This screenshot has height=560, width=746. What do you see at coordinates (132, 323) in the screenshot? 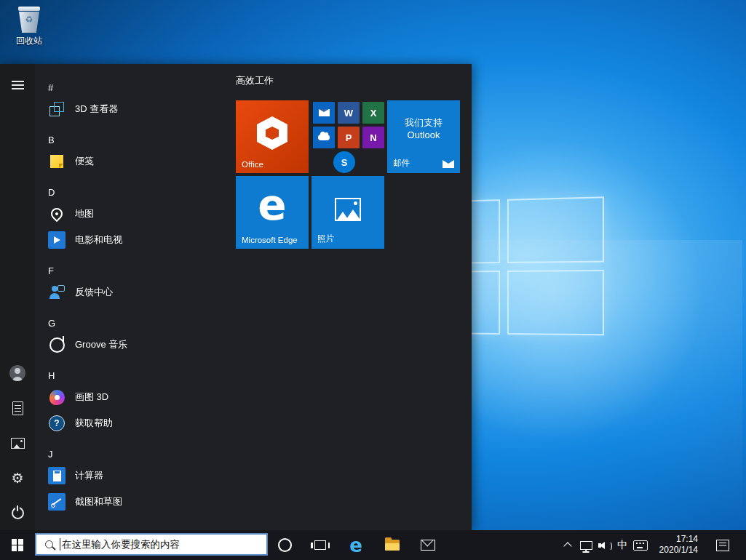
I see `app-section-g: G` at bounding box center [132, 323].